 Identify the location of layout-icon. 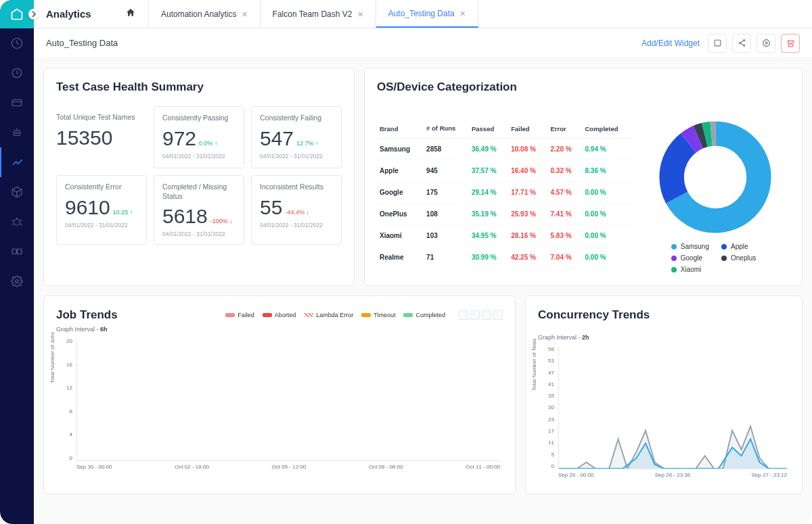
(717, 43).